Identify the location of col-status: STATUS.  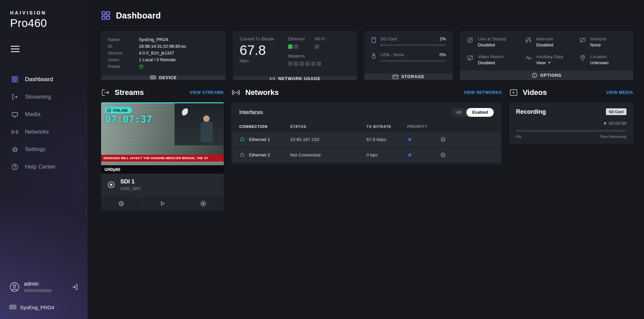
(328, 127).